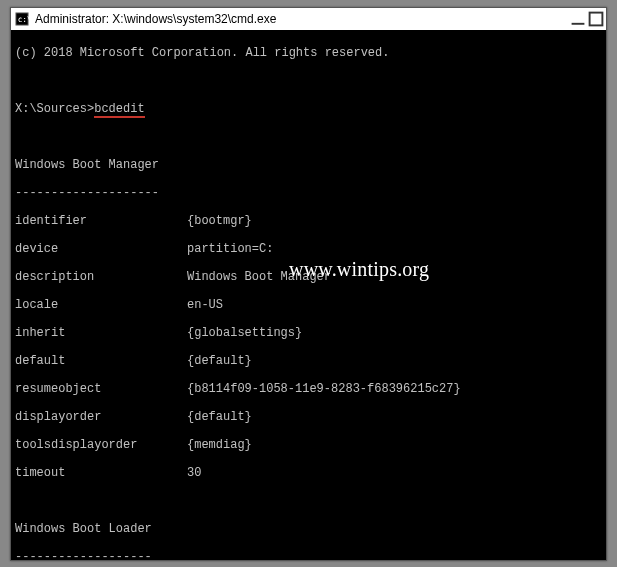 This screenshot has width=617, height=567. What do you see at coordinates (587, 19) in the screenshot?
I see `window-controls` at bounding box center [587, 19].